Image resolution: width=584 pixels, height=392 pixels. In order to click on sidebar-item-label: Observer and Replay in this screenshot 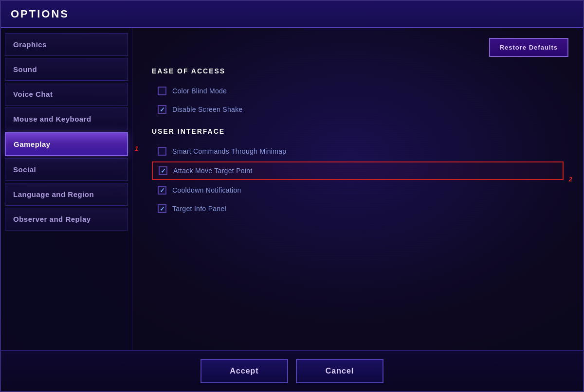, I will do `click(52, 219)`.